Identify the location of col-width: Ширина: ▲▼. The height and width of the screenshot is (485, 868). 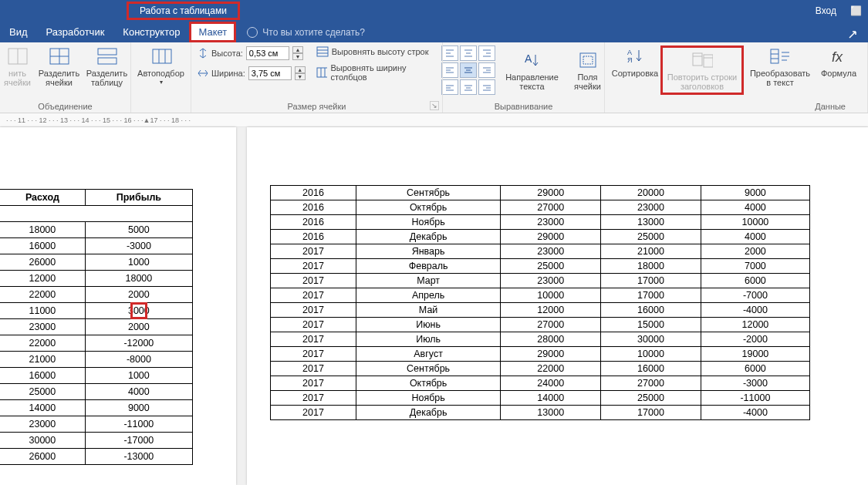
(252, 73).